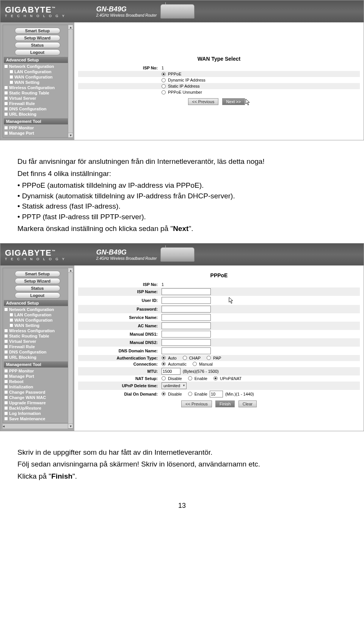 The image size is (364, 622). Describe the element at coordinates (190, 379) in the screenshot. I see `radio-nat-enable` at that location.